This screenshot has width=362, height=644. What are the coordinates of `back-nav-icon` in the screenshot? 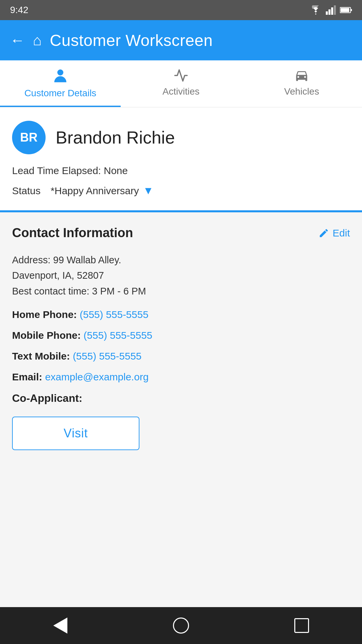 It's located at (60, 626).